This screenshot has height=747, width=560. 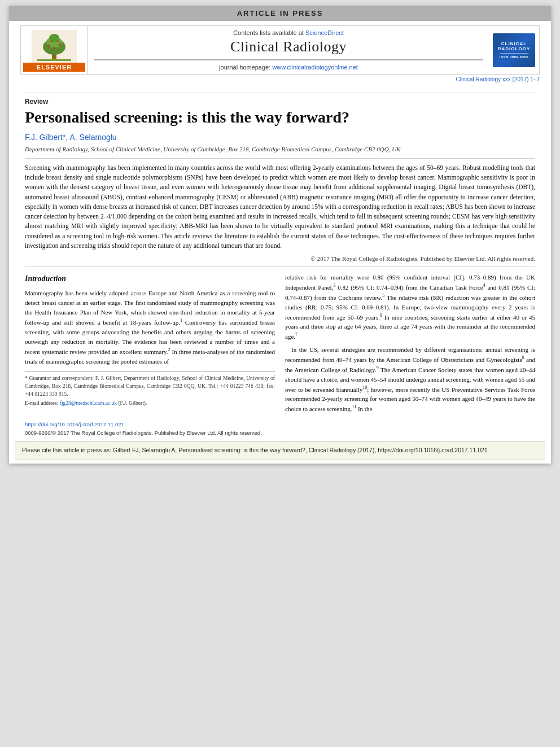 What do you see at coordinates (150, 279) in the screenshot?
I see `intro-heading: Introduction` at bounding box center [150, 279].